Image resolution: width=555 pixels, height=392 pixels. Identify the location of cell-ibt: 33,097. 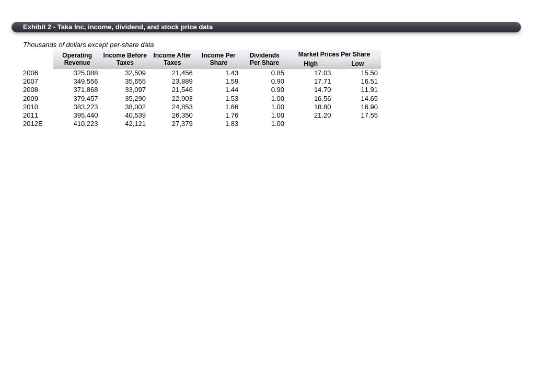
(125, 90).